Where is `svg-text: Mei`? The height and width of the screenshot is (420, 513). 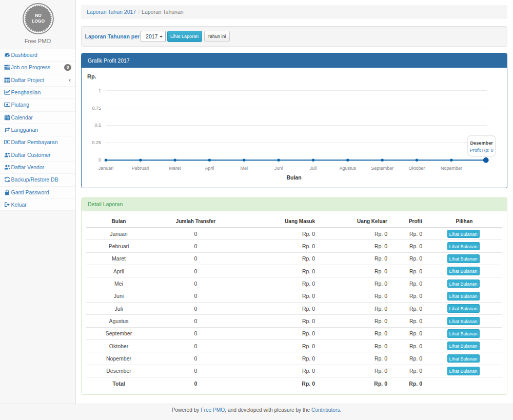
svg-text: Mei is located at coordinates (244, 168).